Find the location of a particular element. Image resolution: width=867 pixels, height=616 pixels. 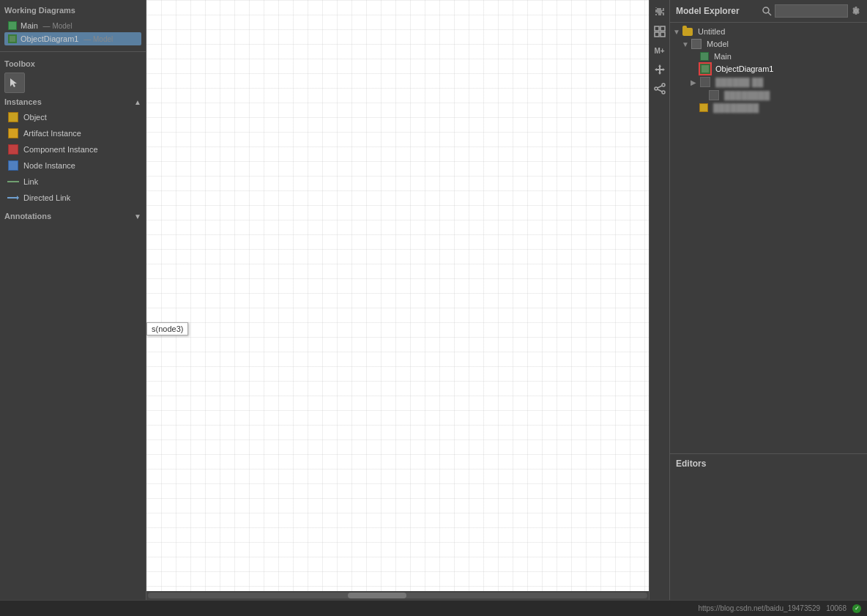

toolbox-item-artifact-instance: Artifact Instance is located at coordinates (73, 133).